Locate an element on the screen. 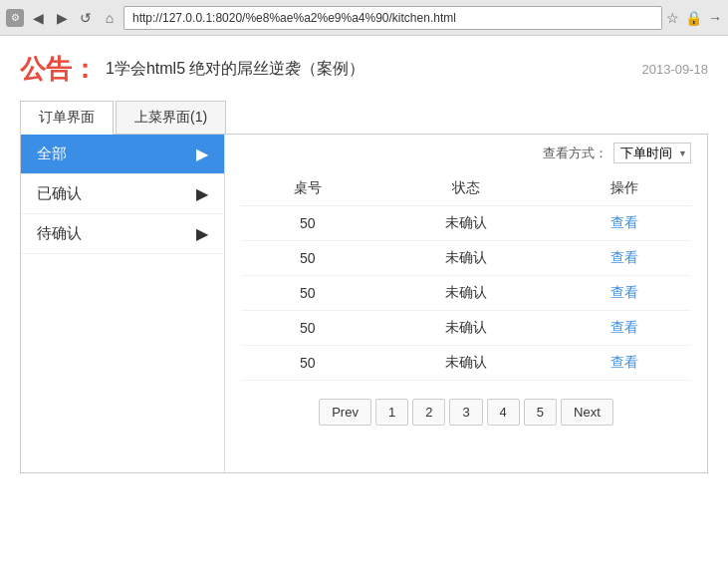 Image resolution: width=728 pixels, height=582 pixels. sidebar-arrow-pending: ▶ is located at coordinates (202, 233).